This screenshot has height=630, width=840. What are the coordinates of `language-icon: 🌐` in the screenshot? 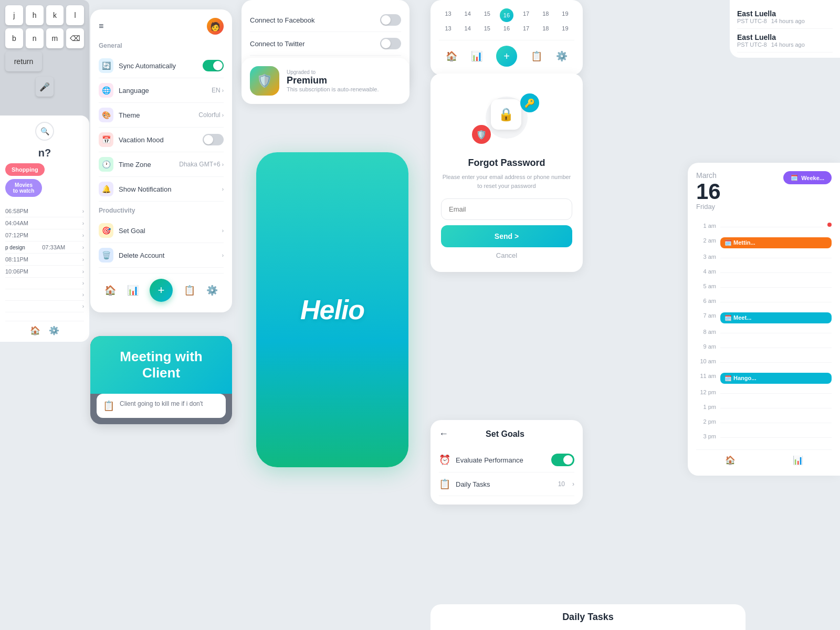 It's located at (106, 90).